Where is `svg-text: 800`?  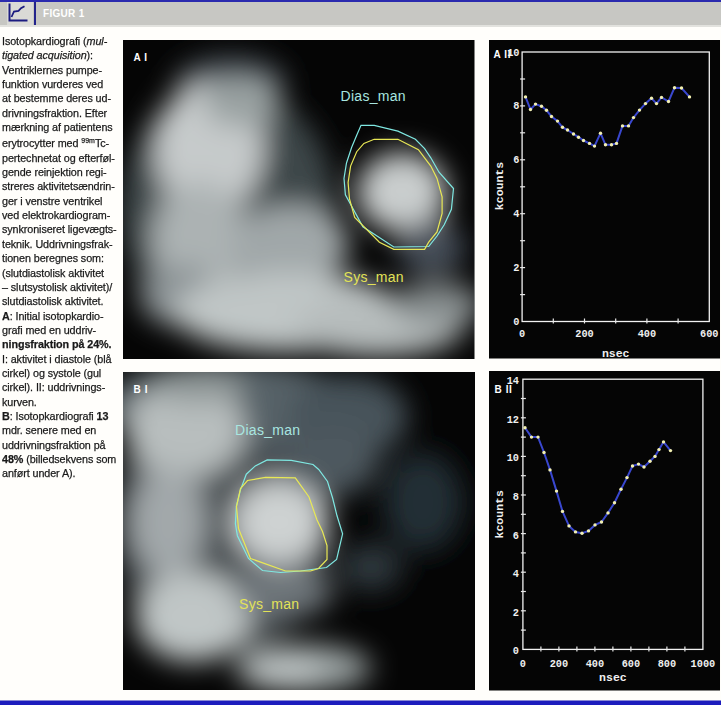
svg-text: 800 is located at coordinates (666, 664).